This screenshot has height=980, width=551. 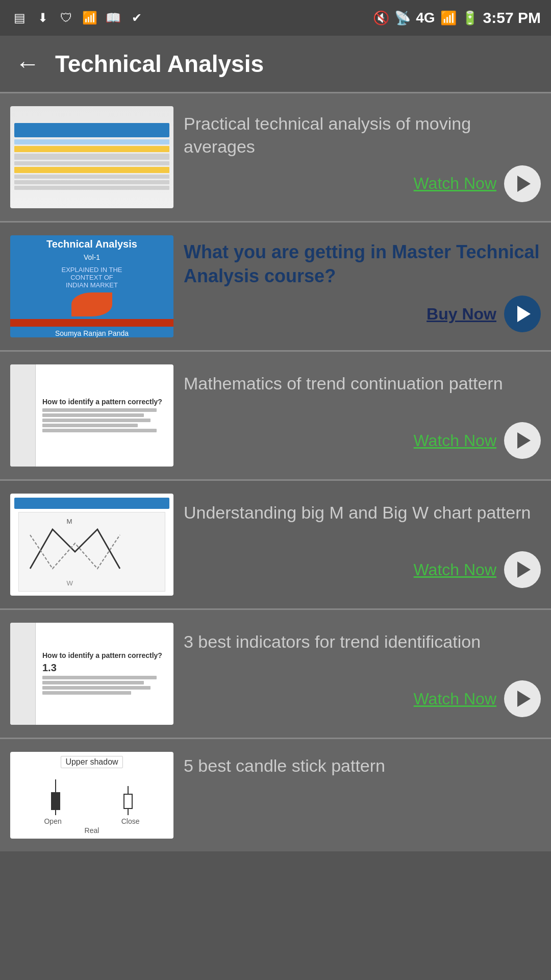 I want to click on wifi-signal-icon: 📡, so click(x=403, y=18).